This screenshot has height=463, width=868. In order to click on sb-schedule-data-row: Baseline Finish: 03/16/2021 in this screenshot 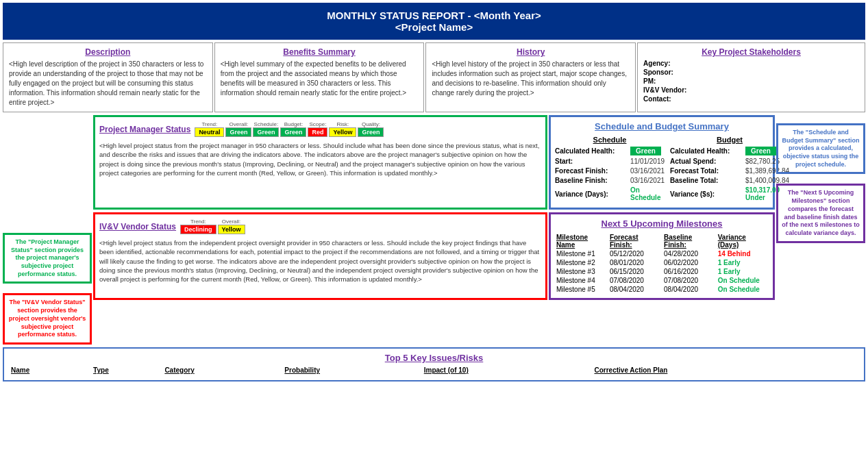, I will do `click(610, 181)`.